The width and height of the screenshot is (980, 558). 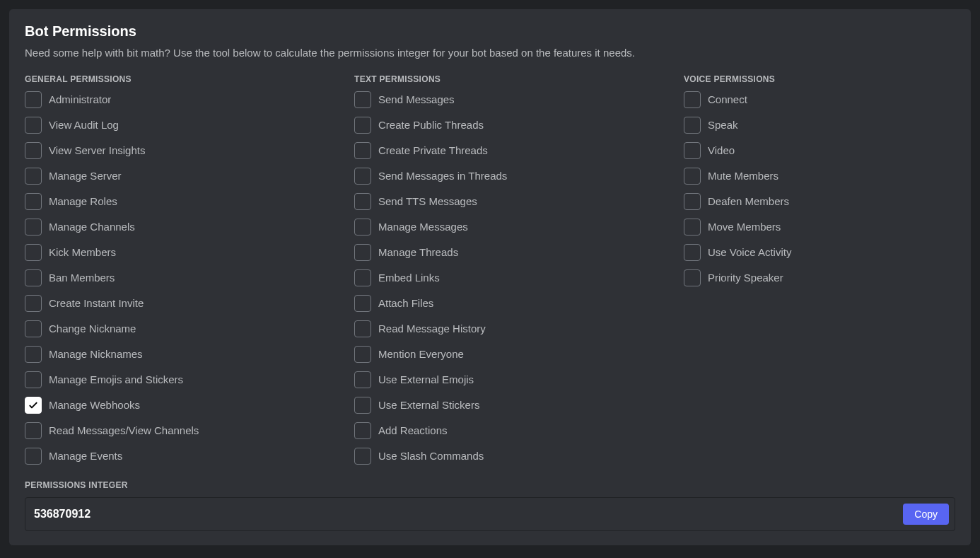 I want to click on checkbox-manage-events, so click(x=33, y=456).